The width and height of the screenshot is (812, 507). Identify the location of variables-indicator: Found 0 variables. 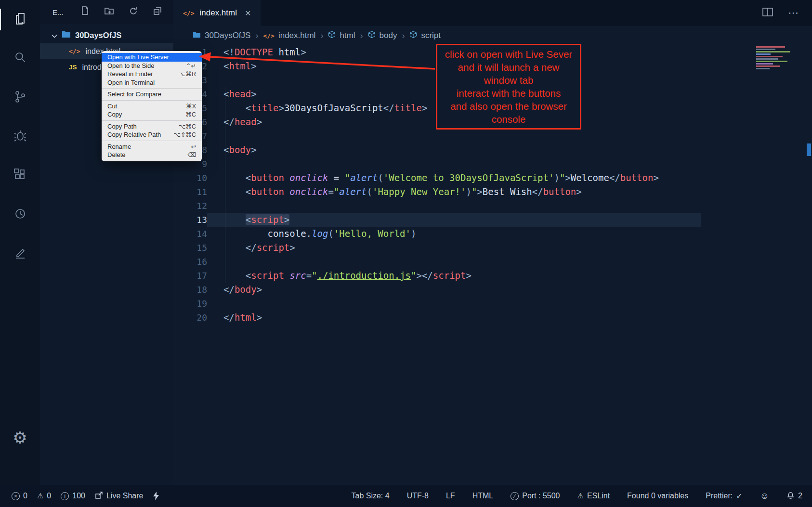
(658, 496).